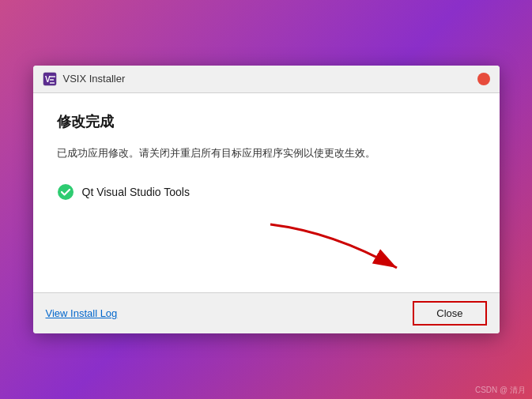  Describe the element at coordinates (500, 390) in the screenshot. I see `watermark: CSDN @ 清月` at that location.